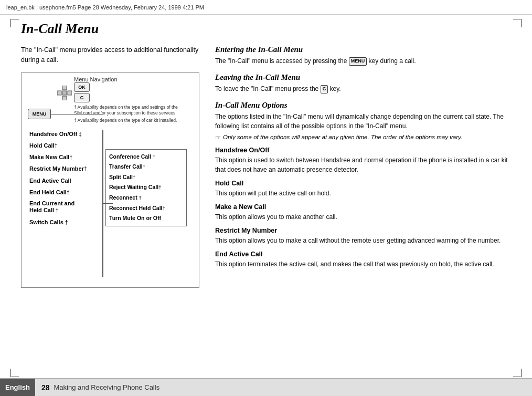 The height and width of the screenshot is (396, 532). I want to click on restrict-body: This option allows you to make a call wi…, so click(363, 241).